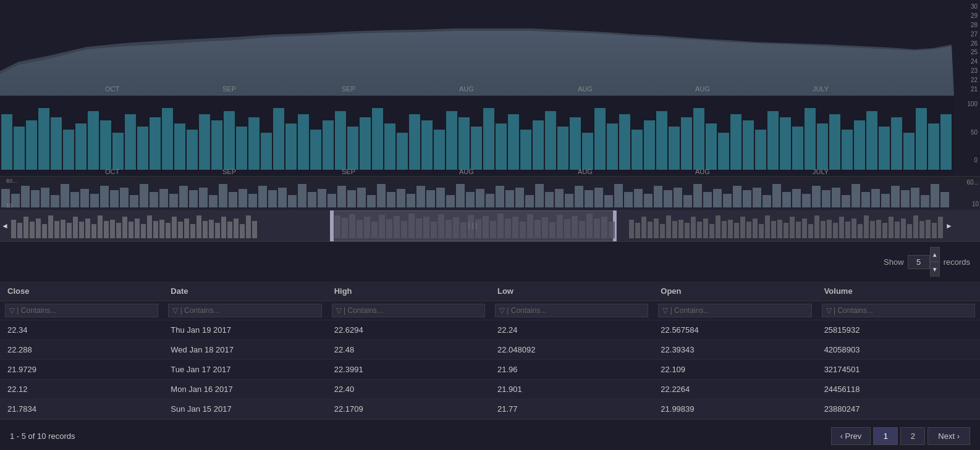  Describe the element at coordinates (82, 390) in the screenshot. I see `cell-close: 22.12` at that location.